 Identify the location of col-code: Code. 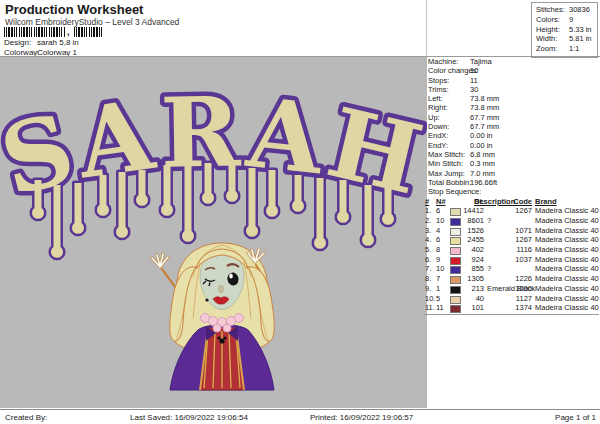
(522, 202).